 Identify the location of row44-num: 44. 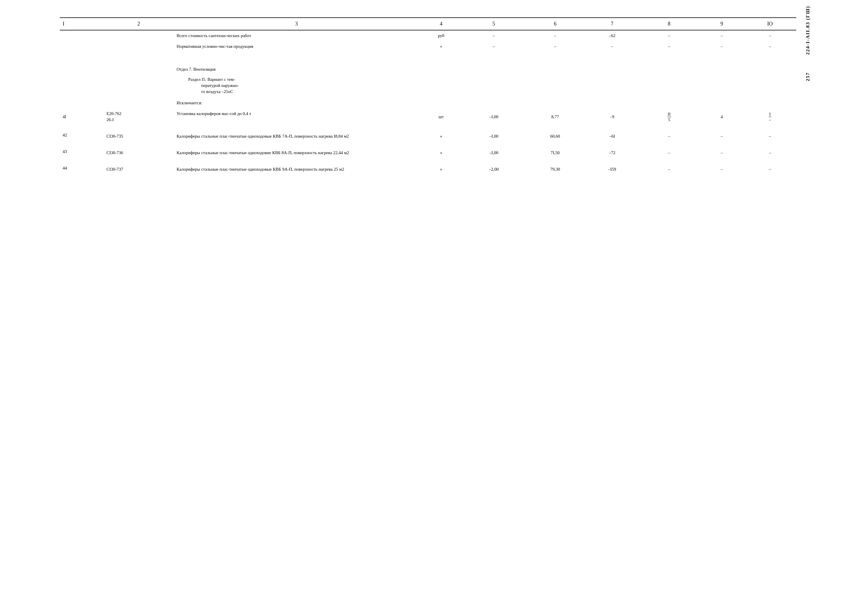
(82, 169).